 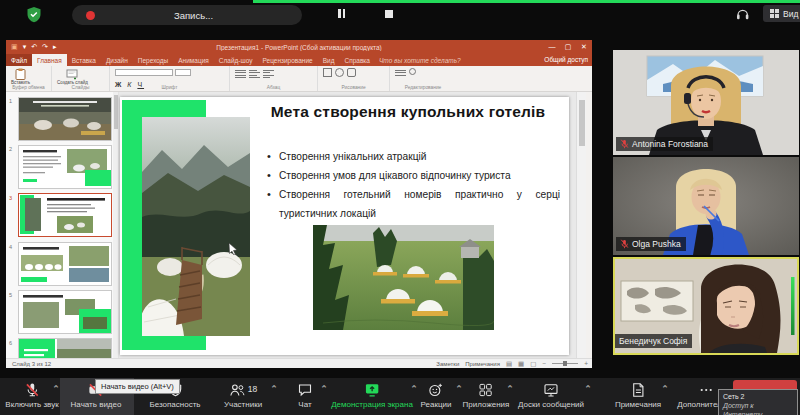 What do you see at coordinates (274, 78) in the screenshot?
I see `ribbon-group-paragraph: Абзац` at bounding box center [274, 78].